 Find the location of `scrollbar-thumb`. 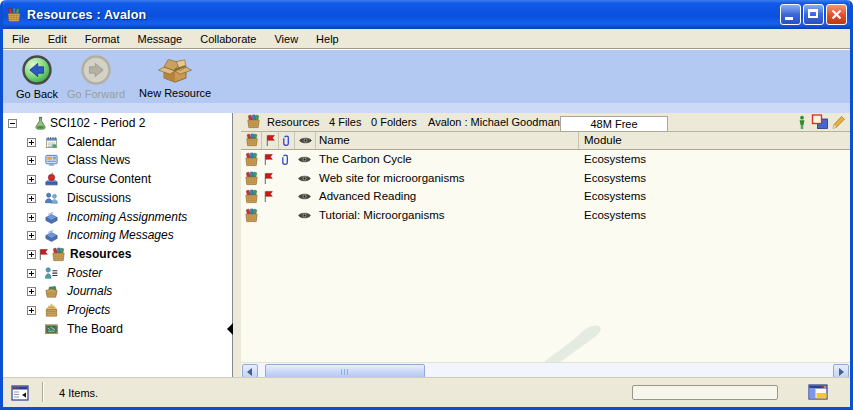

scrollbar-thumb is located at coordinates (345, 371).